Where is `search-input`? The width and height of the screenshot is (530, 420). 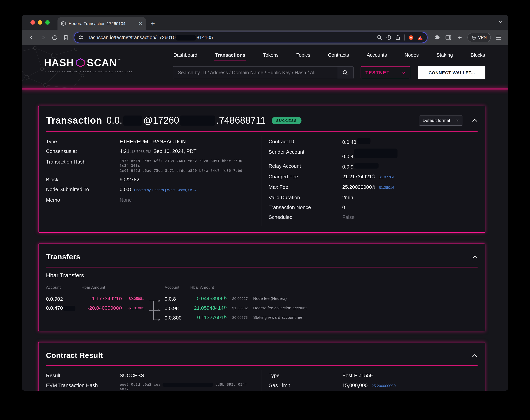 search-input is located at coordinates (255, 73).